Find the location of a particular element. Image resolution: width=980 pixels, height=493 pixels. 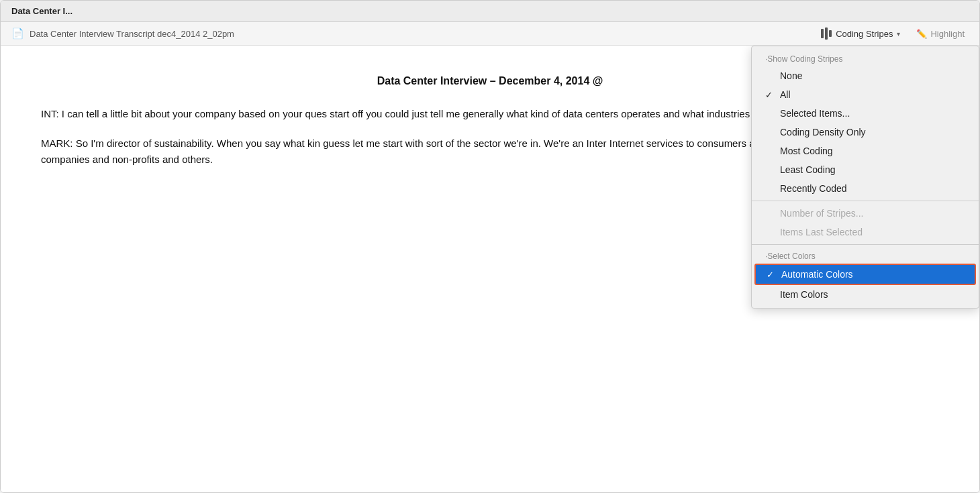

window-title: Data Center I... is located at coordinates (42, 11).